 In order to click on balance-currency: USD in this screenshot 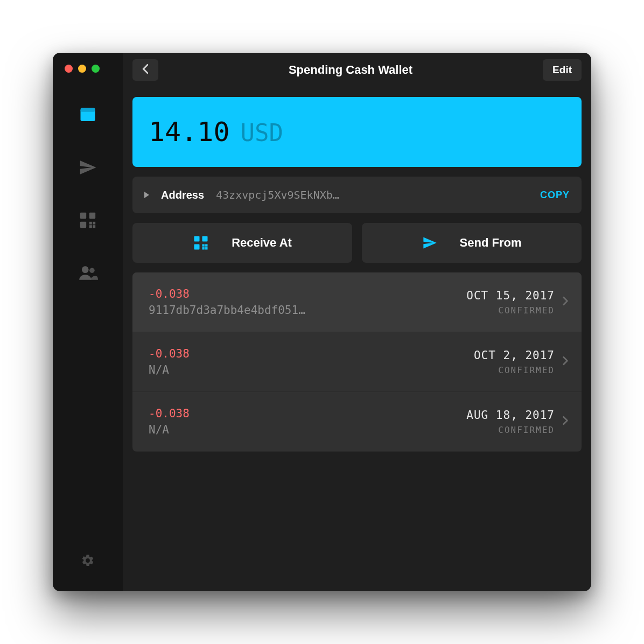, I will do `click(262, 132)`.